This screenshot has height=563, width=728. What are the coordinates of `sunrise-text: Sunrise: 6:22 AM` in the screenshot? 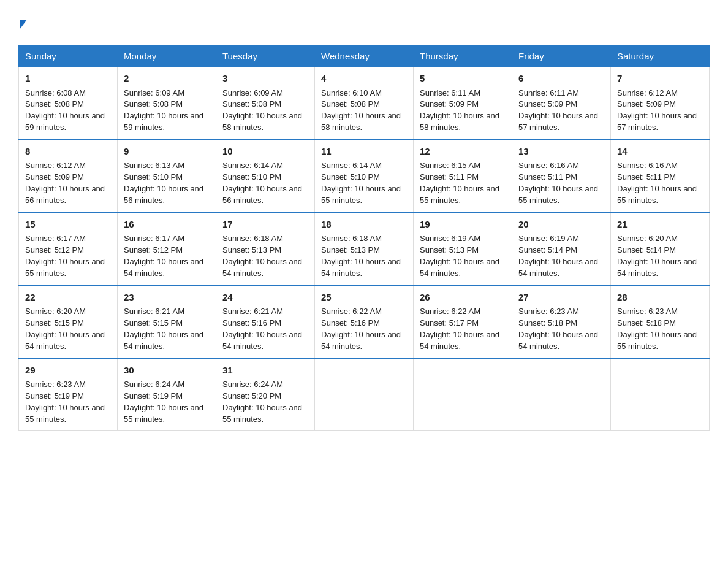 It's located at (364, 312).